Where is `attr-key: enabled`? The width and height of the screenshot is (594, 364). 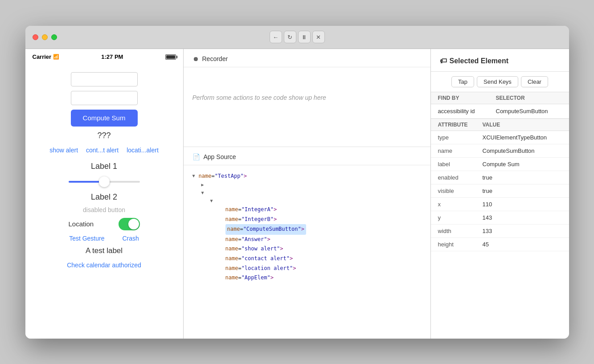 attr-key: enabled is located at coordinates (460, 177).